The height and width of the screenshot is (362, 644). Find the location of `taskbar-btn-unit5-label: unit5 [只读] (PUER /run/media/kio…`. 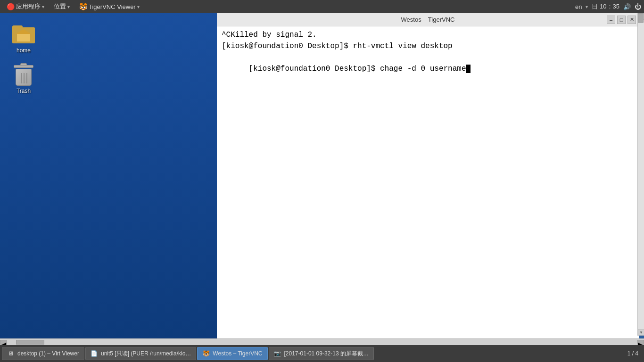

taskbar-btn-unit5-label: unit5 [只读] (PUER /run/media/kio… is located at coordinates (146, 354).